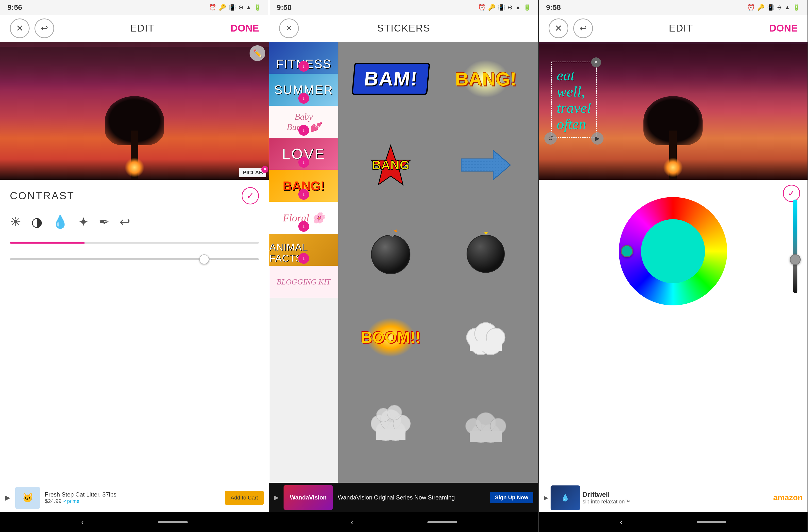 This screenshot has width=808, height=532. What do you see at coordinates (391, 165) in the screenshot?
I see `bang-red-star-svg: BANG` at bounding box center [391, 165].